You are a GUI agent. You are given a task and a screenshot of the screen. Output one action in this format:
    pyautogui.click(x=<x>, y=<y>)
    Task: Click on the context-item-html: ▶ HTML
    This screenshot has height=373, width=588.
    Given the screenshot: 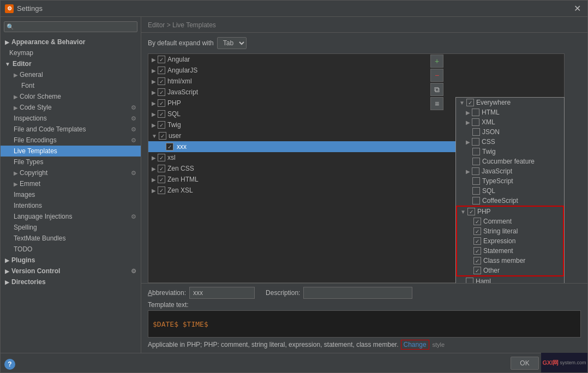 What is the action you would take?
    pyautogui.click(x=510, y=112)
    